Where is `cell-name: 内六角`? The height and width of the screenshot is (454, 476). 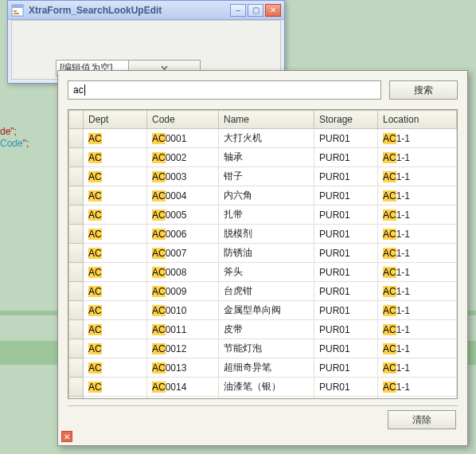
cell-name: 内六角 is located at coordinates (267, 196).